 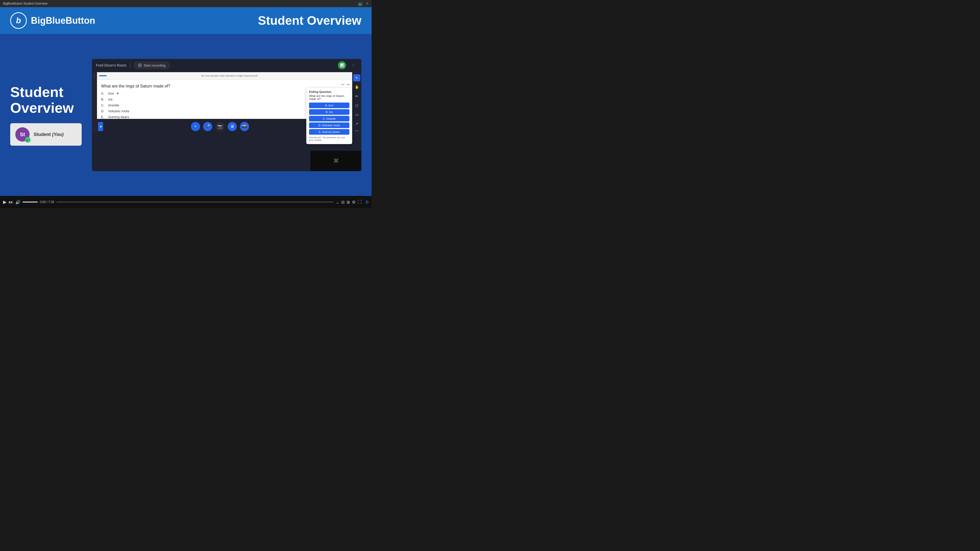 What do you see at coordinates (227, 103) in the screenshot?
I see `bbb-main: ⋮ Tip: One question mark indicates a sin…` at bounding box center [227, 103].